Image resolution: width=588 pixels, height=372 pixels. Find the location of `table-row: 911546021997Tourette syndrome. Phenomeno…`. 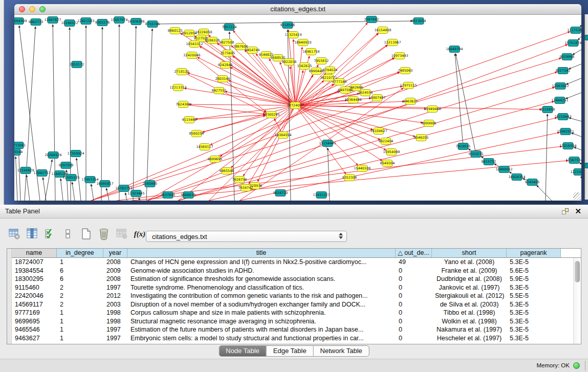

table-row: 911546021997Tourette syndrome. Phenomeno… is located at coordinates (296, 288).